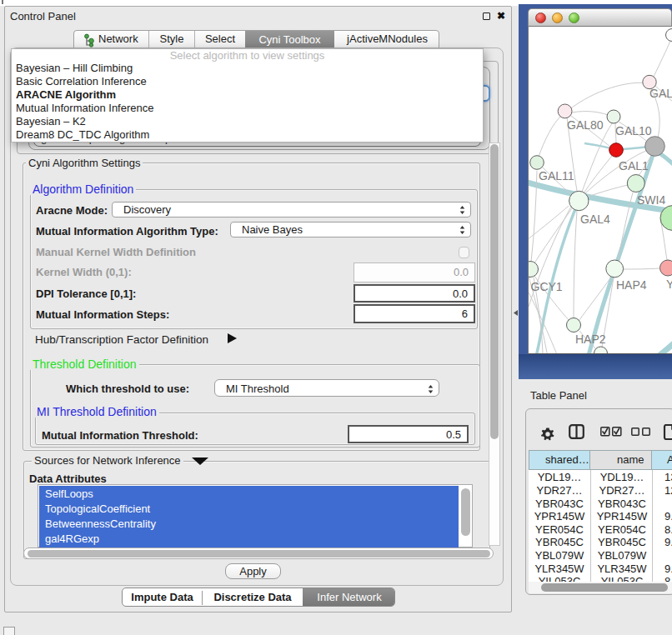 The image size is (672, 635). Describe the element at coordinates (557, 176) in the screenshot. I see `svg-text: GAL11` at that location.